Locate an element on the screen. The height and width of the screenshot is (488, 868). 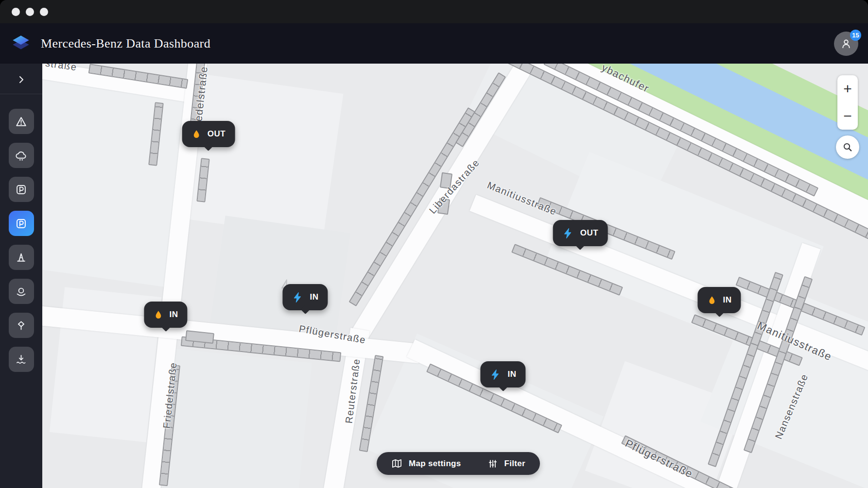
sidebar is located at coordinates (21, 276).